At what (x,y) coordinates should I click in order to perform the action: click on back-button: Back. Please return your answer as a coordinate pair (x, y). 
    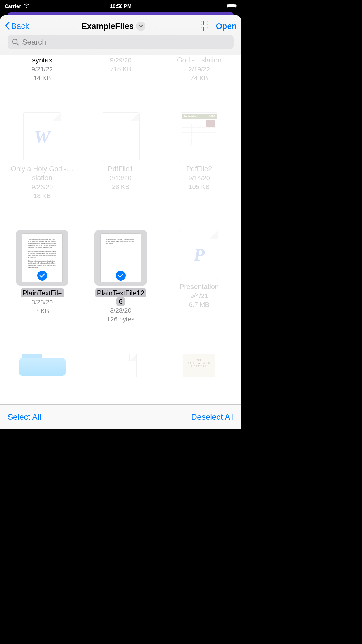
    Looking at the image, I should click on (17, 26).